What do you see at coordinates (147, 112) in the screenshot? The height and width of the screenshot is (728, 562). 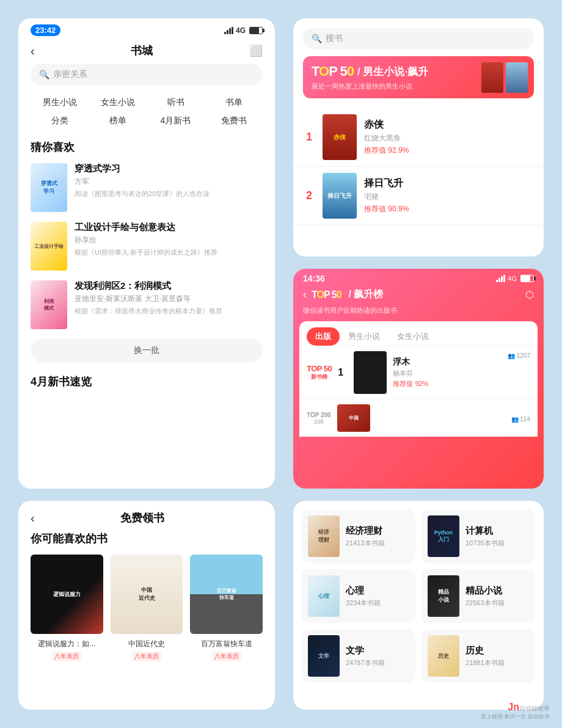 I see `nav-grid: 男生小说 女生小说 听书 书单 分类 榜单 4月新书 免费书` at bounding box center [147, 112].